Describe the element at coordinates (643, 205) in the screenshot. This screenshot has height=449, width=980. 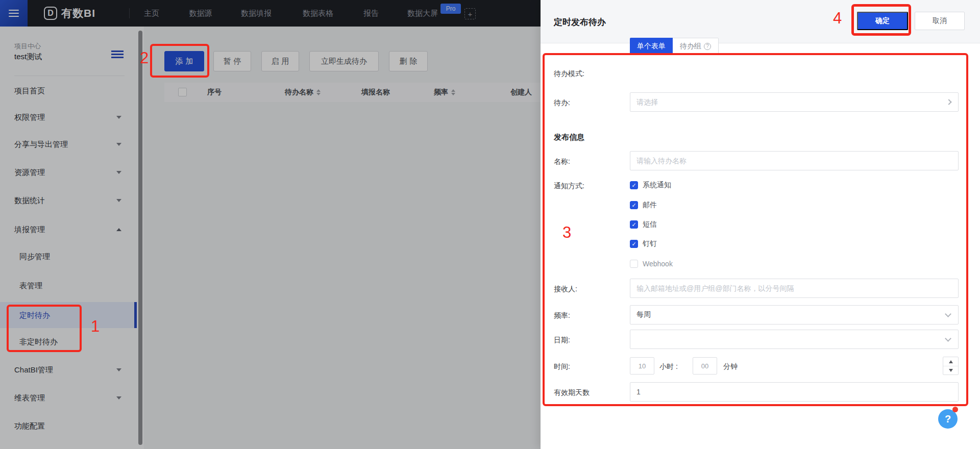
I see `notify-option-email: ✓ 邮件` at that location.